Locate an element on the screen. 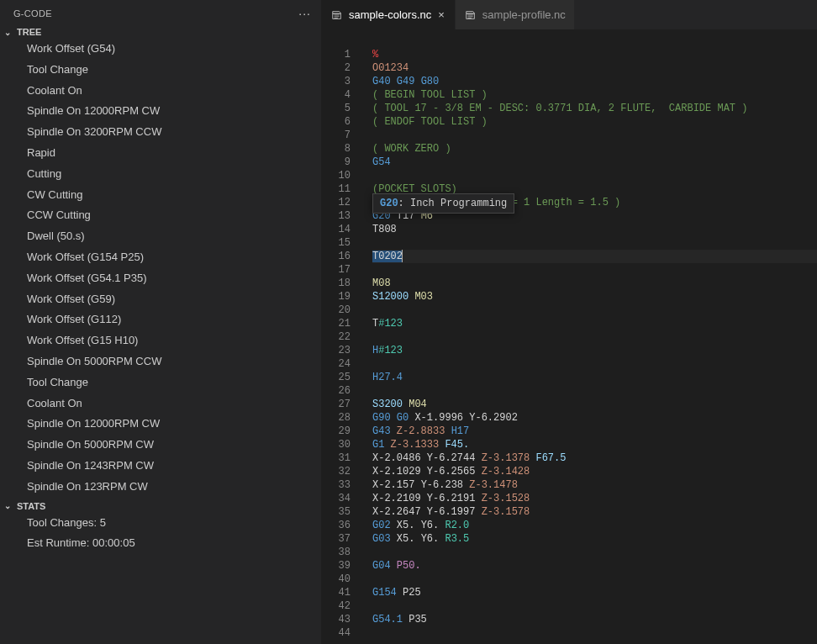 The height and width of the screenshot is (644, 817). tree-item: CCW Cutting is located at coordinates (161, 215).